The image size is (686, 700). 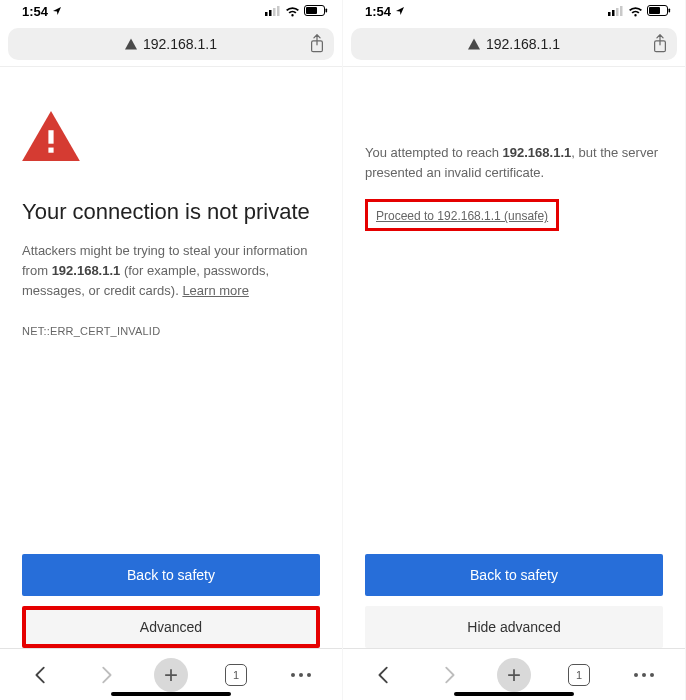 What do you see at coordinates (215, 290) in the screenshot?
I see `learn-more-link: Learn more` at bounding box center [215, 290].